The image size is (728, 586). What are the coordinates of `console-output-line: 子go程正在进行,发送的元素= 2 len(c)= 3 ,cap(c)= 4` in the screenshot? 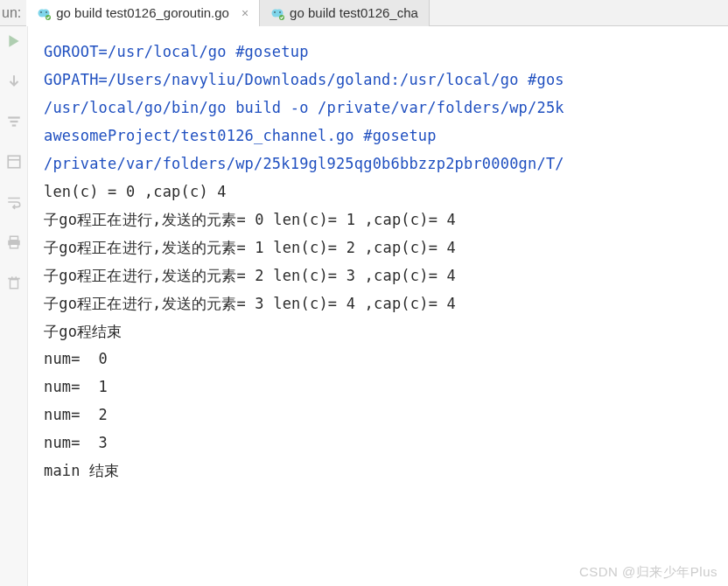 It's located at (382, 276).